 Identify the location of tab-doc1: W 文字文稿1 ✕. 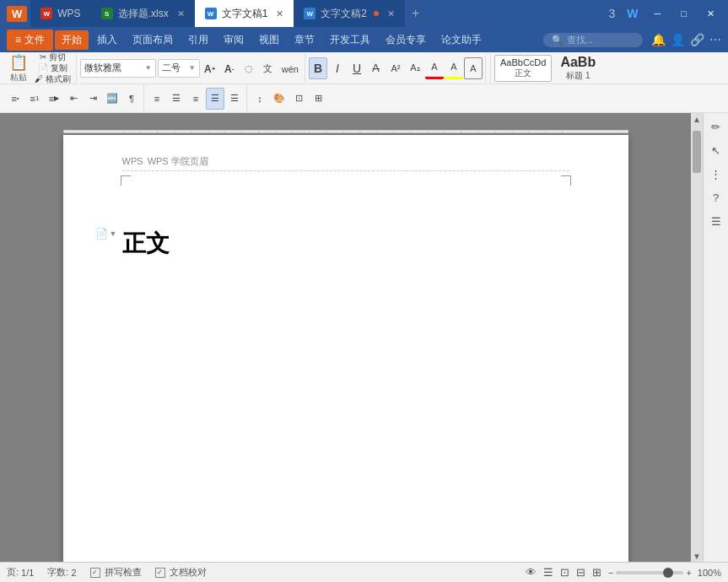
(245, 13).